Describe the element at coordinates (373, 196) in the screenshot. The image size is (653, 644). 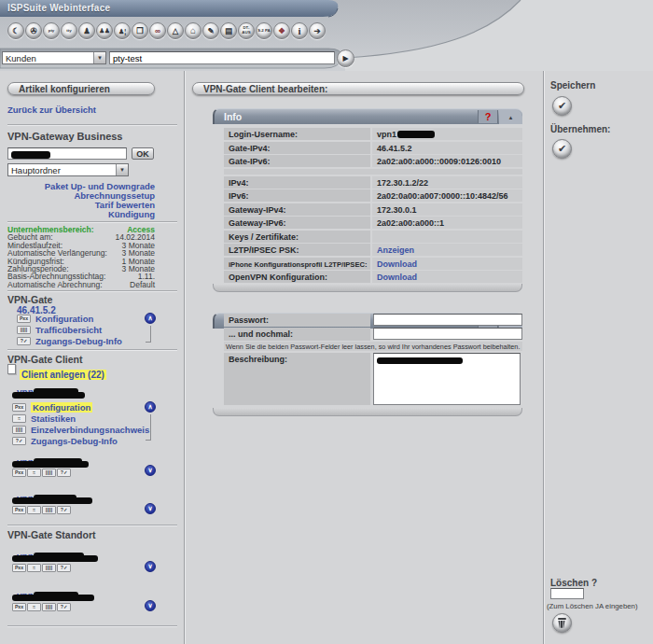
I see `info-row: IPv6:2a02:0a00:a007:0000::10:4842/56` at that location.